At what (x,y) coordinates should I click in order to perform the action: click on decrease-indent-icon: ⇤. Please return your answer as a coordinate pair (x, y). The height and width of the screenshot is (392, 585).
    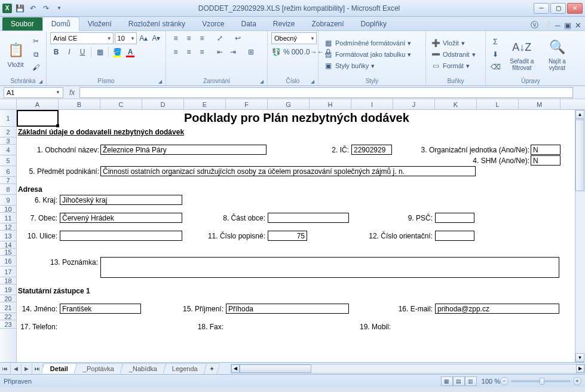
    Looking at the image, I should click on (220, 52).